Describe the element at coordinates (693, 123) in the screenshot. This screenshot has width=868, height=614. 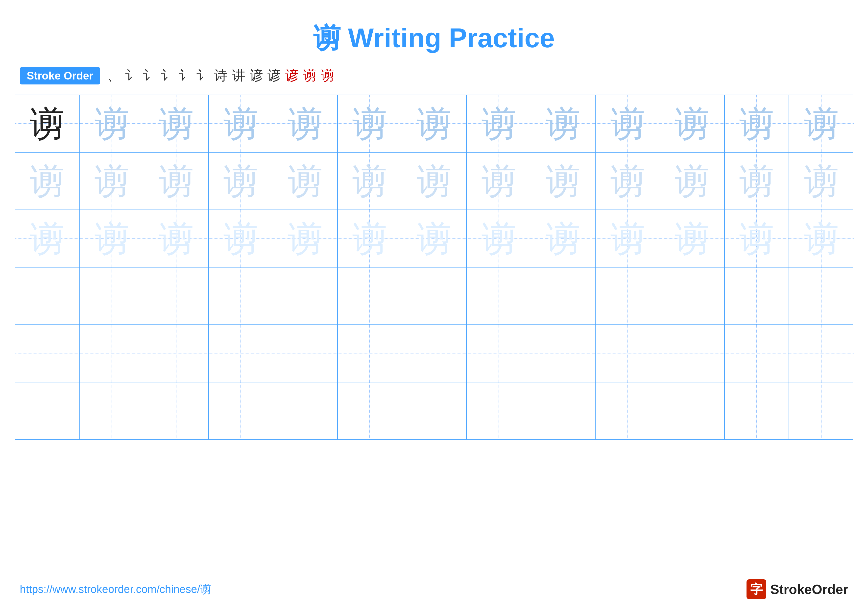
I see `grid-cell-1-11: 谫` at that location.